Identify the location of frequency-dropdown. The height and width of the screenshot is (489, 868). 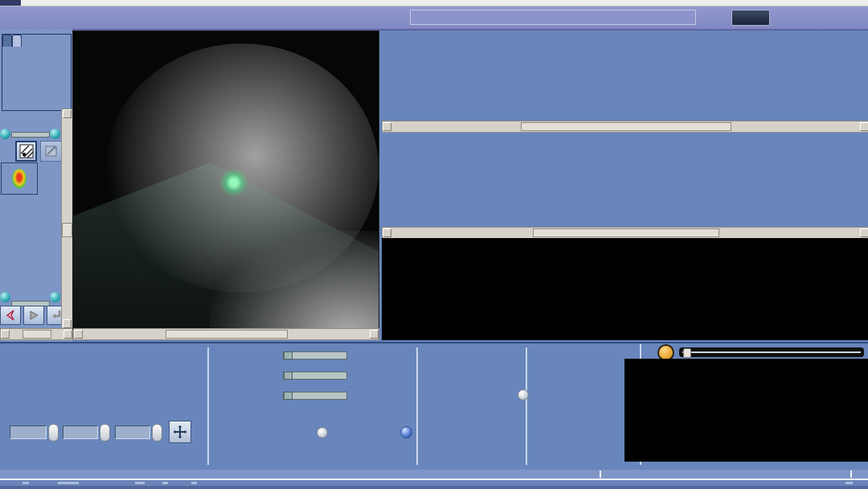
(322, 433).